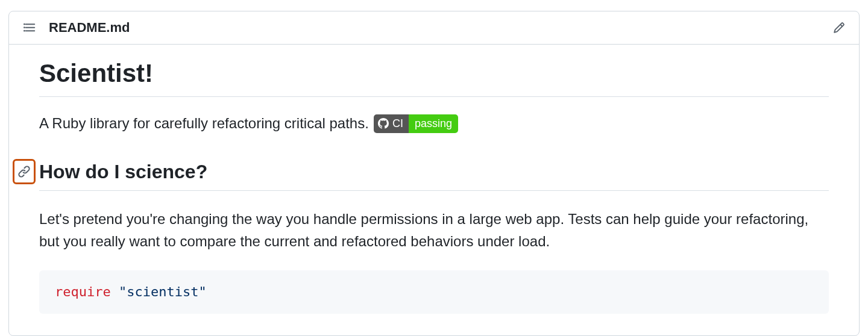 Image resolution: width=868 pixels, height=336 pixels. Describe the element at coordinates (383, 123) in the screenshot. I see `github-icon` at that location.